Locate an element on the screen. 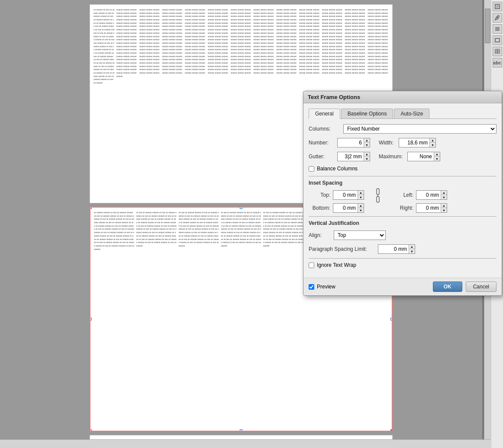  maximum-up: ▲ is located at coordinates (437, 154).